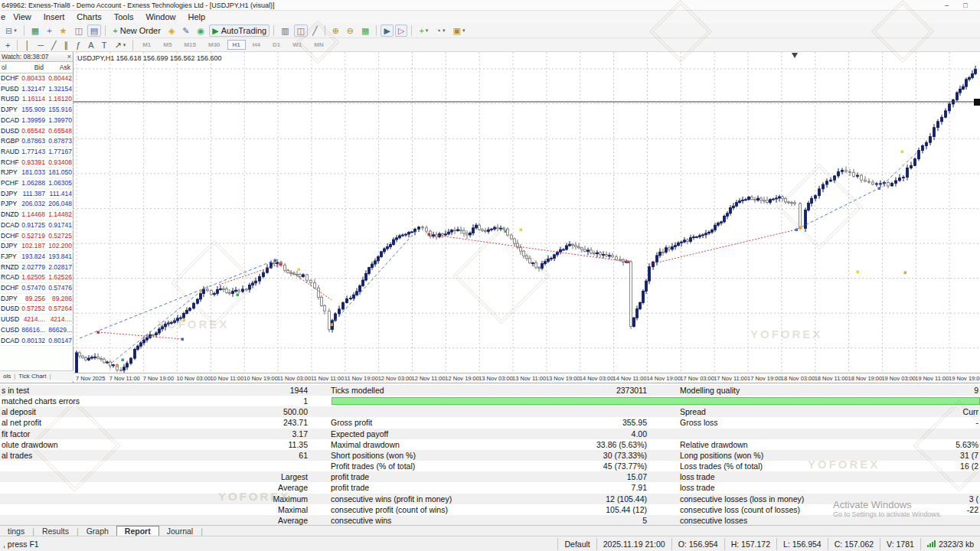 The width and height of the screenshot is (980, 551). What do you see at coordinates (37, 110) in the screenshot?
I see `market-watch-row: DJPY155.909155.916` at bounding box center [37, 110].